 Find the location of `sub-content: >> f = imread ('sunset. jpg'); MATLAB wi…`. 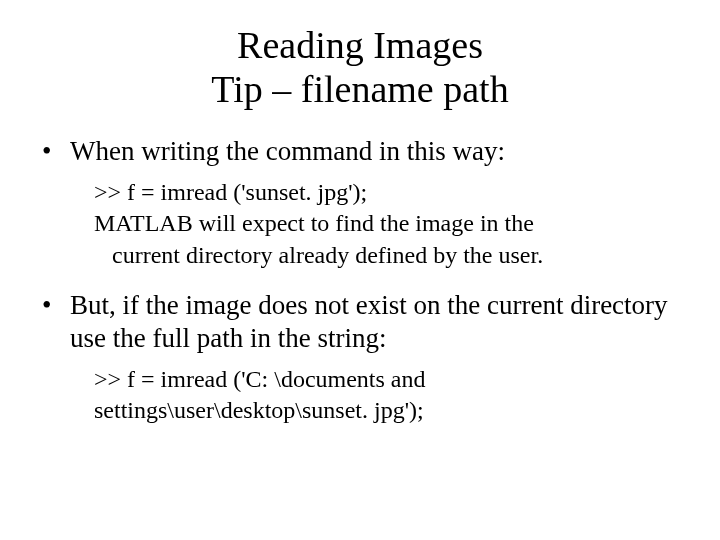

sub-content: >> f = imread ('sunset. jpg'); MATLAB wi… is located at coordinates (386, 224).